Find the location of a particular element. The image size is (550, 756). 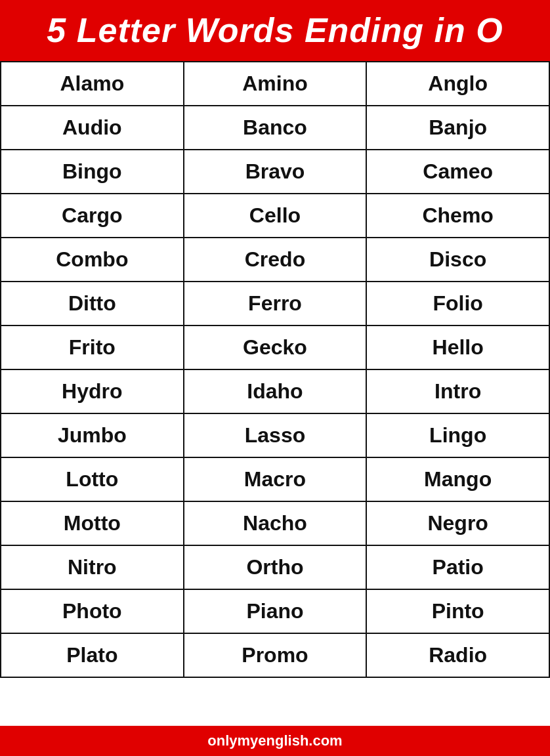

word-cell: Gecko is located at coordinates (276, 348).